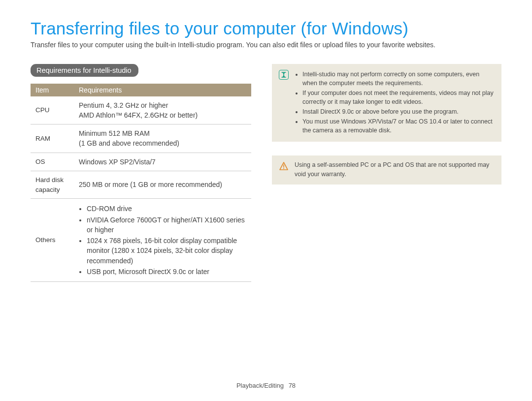 Image resolution: width=532 pixels, height=401 pixels. I want to click on warning-text: Using a self-assembled PC or a PC and OS…, so click(395, 169).